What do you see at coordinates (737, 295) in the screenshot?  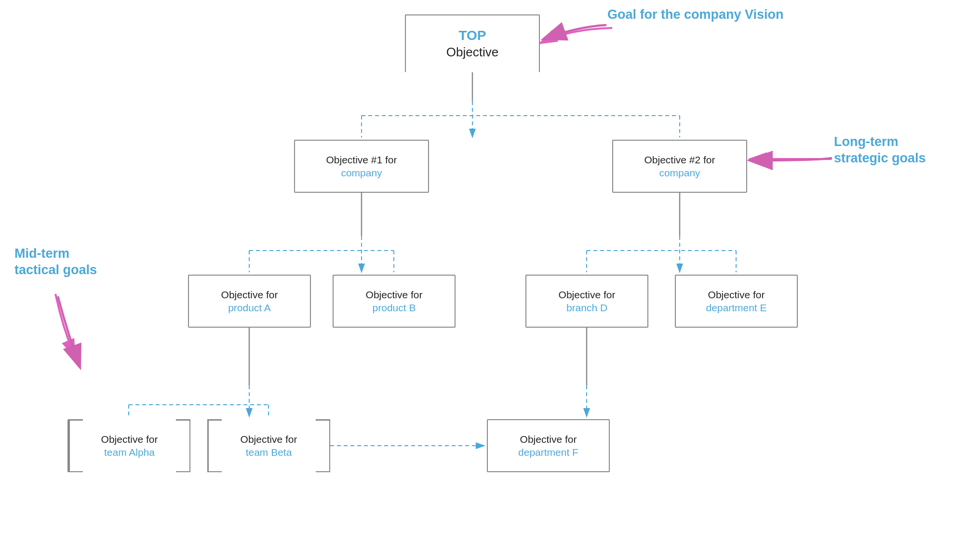 I see `dept-e-label-top: Objective for` at bounding box center [737, 295].